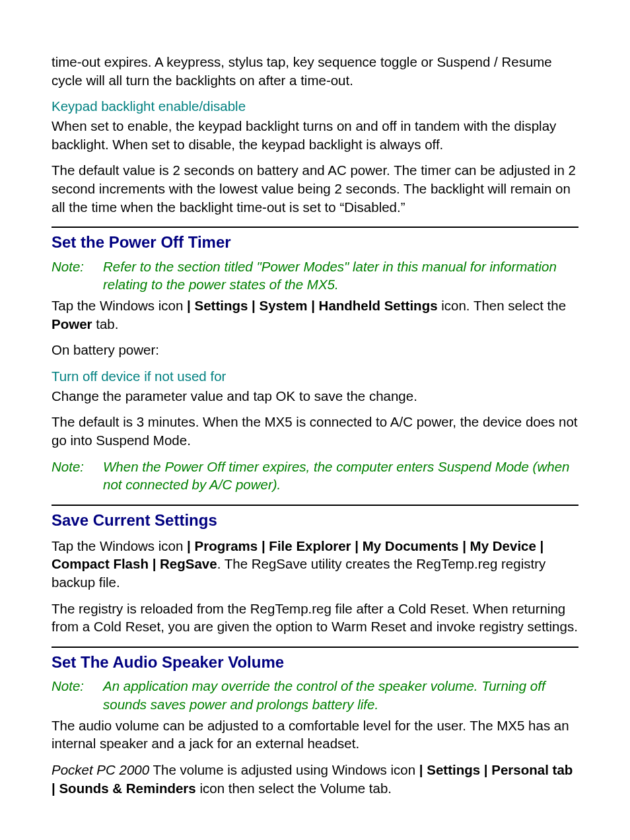 The width and height of the screenshot is (630, 840). Describe the element at coordinates (315, 431) in the screenshot. I see `power-default: The default is 3 minutes. When the MX5 i…` at that location.